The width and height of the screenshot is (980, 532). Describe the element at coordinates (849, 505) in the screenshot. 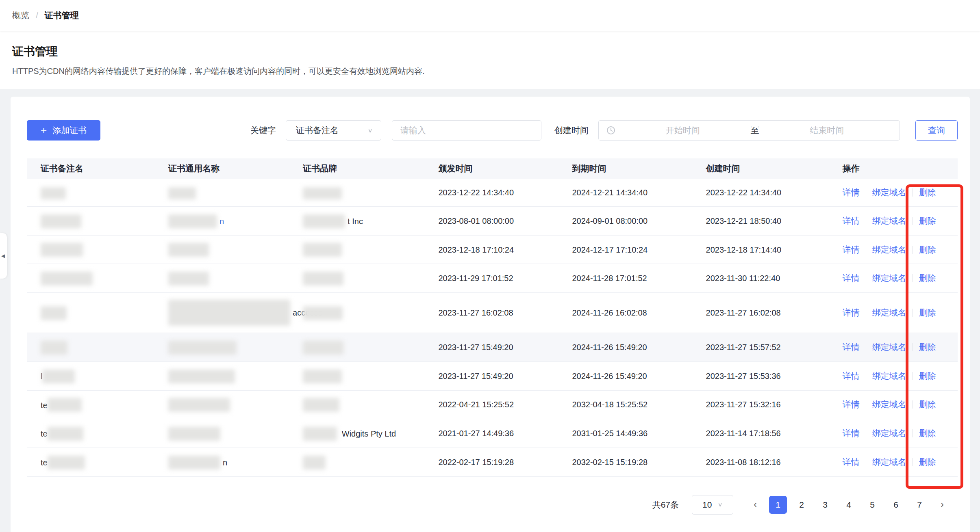

I see `page-number-4: 4` at that location.